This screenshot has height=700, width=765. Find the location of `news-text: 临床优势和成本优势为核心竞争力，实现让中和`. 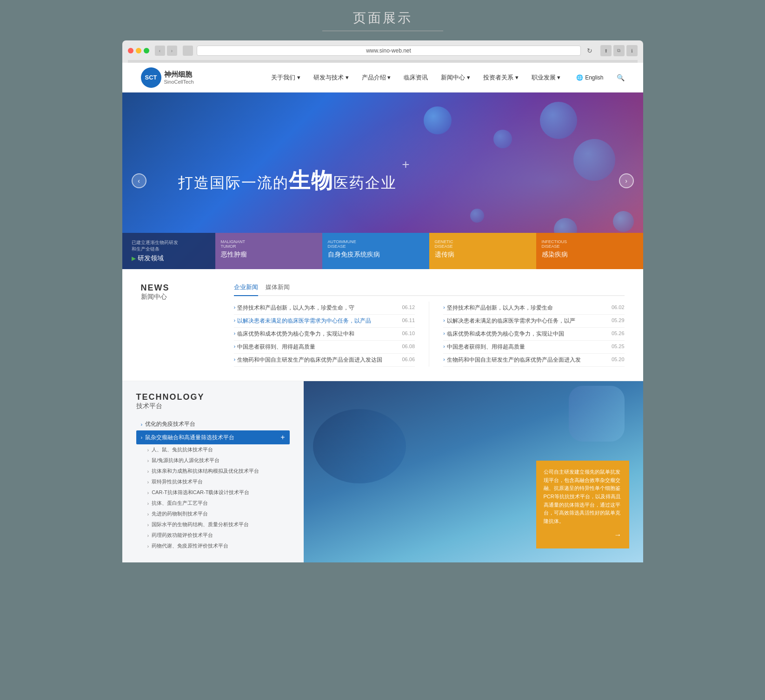

news-text: 临床优势和成本优势为核心竞争力，实现让中和 is located at coordinates (319, 334).